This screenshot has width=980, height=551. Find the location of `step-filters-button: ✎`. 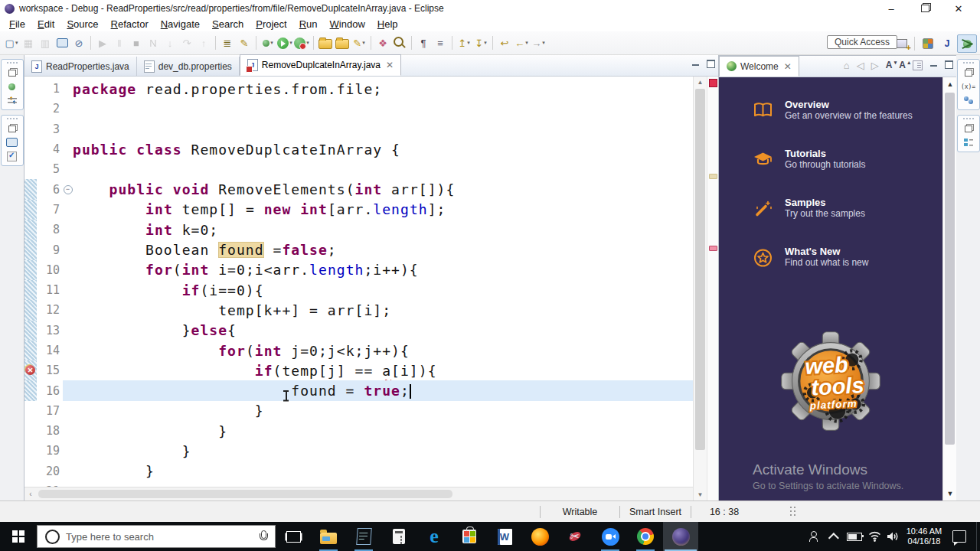

step-filters-button: ✎ is located at coordinates (244, 43).